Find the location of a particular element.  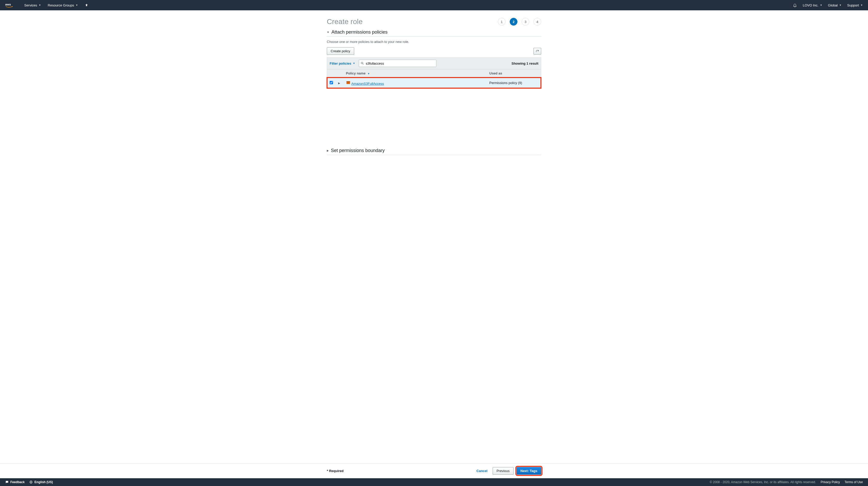

boundary-section-header: ▶ Set permissions boundary is located at coordinates (434, 151).